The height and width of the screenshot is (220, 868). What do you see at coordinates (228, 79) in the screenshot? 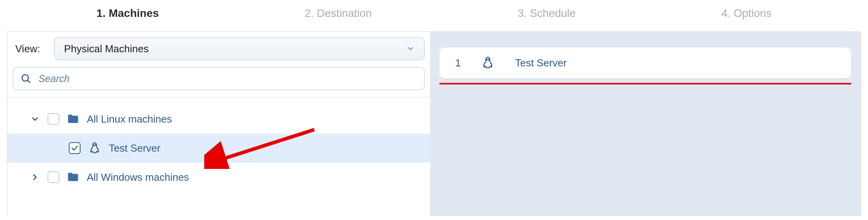
I see `search-input` at bounding box center [228, 79].